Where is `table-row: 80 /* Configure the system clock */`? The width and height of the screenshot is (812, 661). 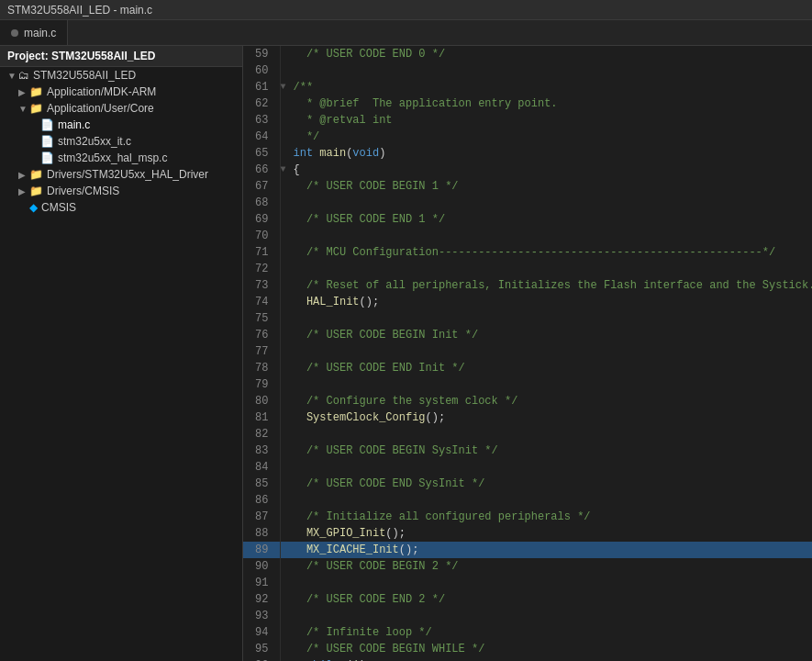 table-row: 80 /* Configure the system clock */ is located at coordinates (528, 401).